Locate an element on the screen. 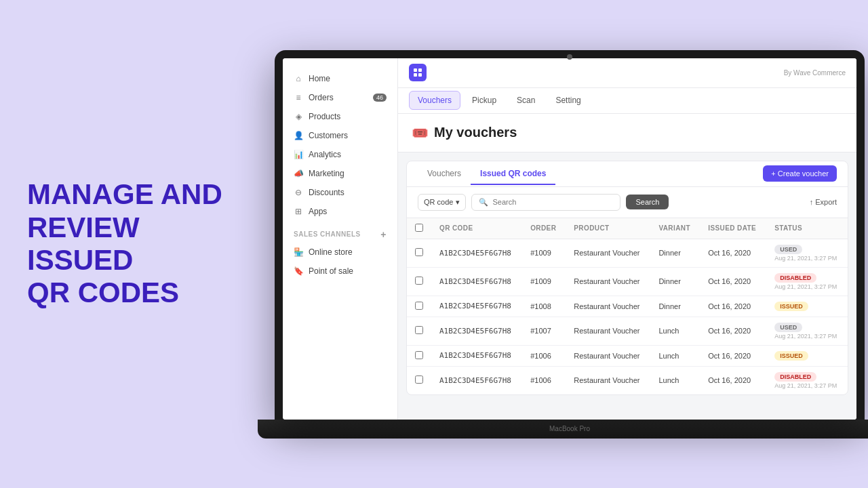 This screenshot has width=868, height=488. sidebar-item-orders: ≡ Orders 46 is located at coordinates (340, 98).